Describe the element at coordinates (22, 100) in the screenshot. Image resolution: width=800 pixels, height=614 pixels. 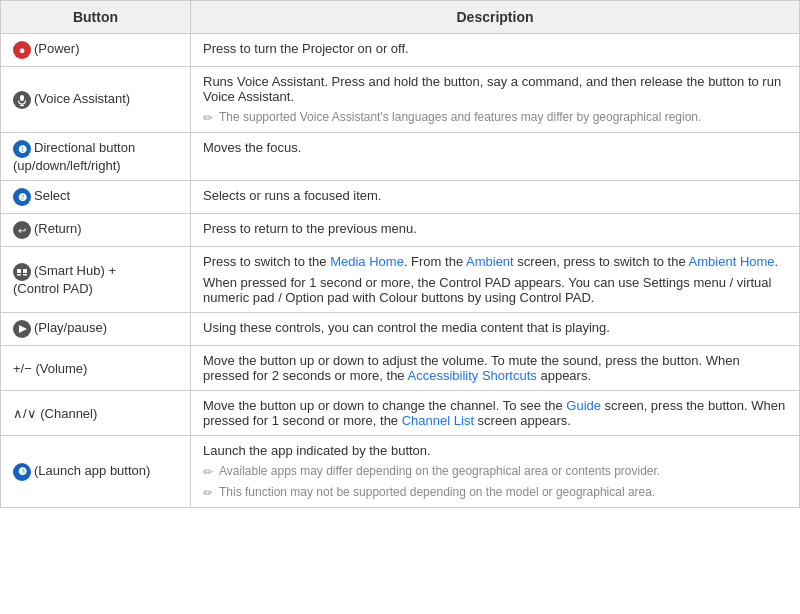
I see `mic-icon` at that location.